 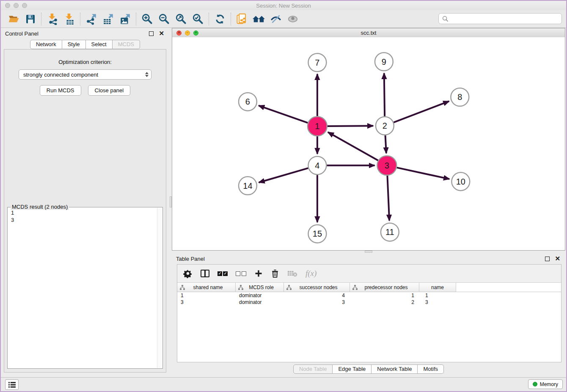 I want to click on svg-text: 9, so click(x=384, y=62).